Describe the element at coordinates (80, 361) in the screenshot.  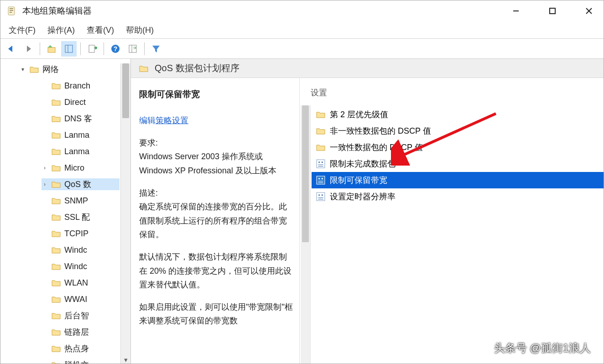
I see `tree-item: 脱机文` at that location.